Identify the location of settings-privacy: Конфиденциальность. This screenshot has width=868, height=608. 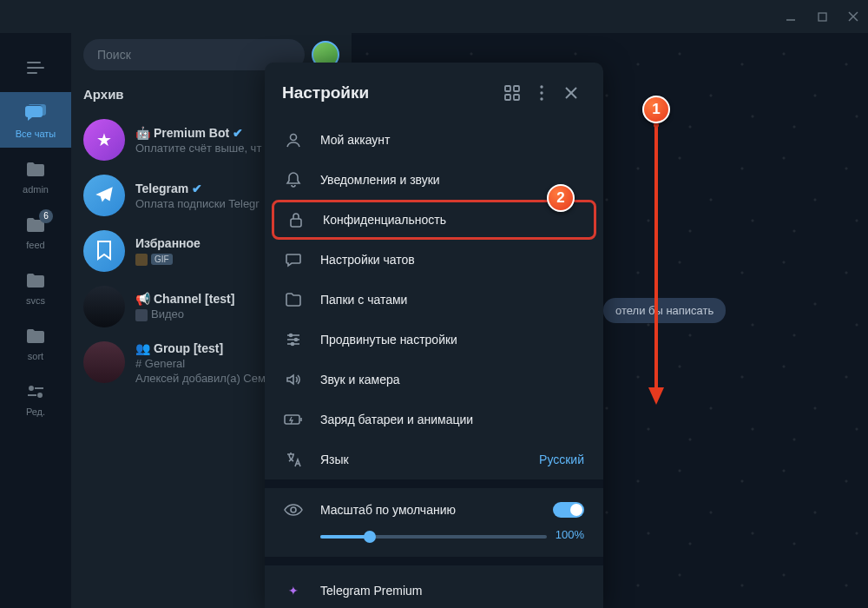
(434, 220).